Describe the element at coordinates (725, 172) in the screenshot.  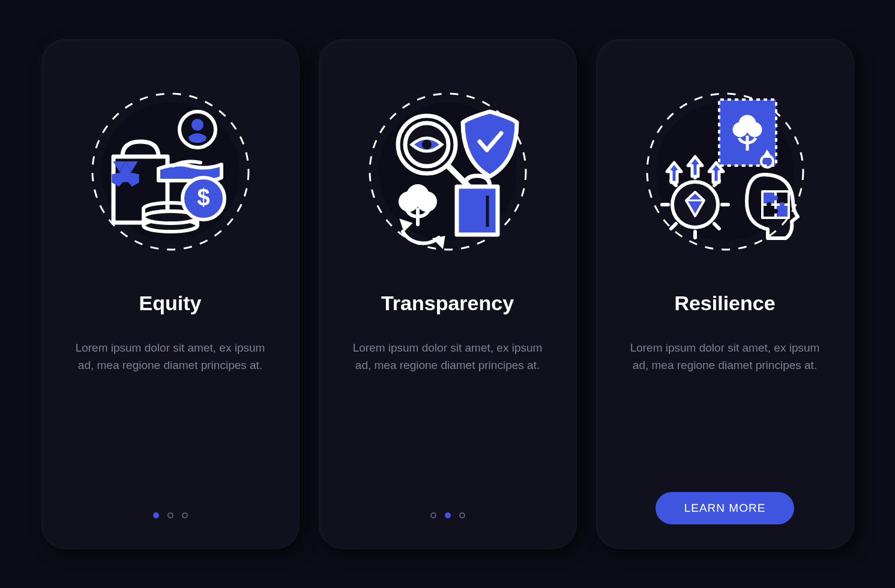
I see `illustration-resilience` at that location.